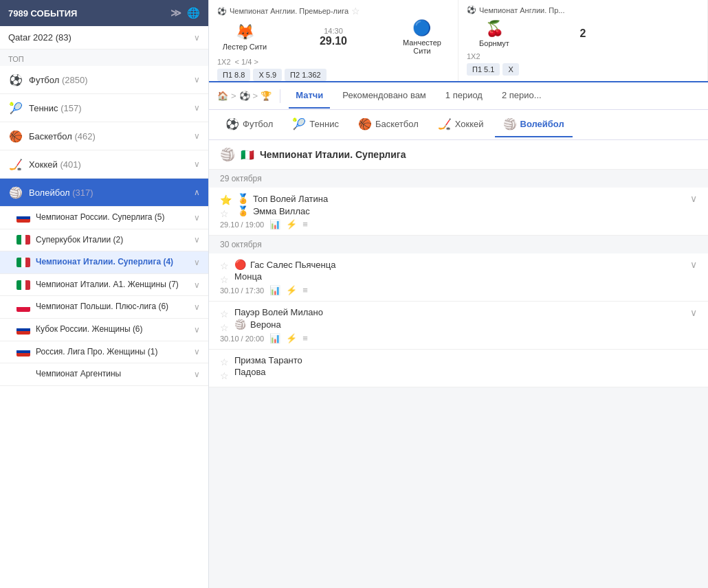  I want to click on sidebar-item-volleyball: 🏐 Волейбол (317) ∧, so click(104, 192).